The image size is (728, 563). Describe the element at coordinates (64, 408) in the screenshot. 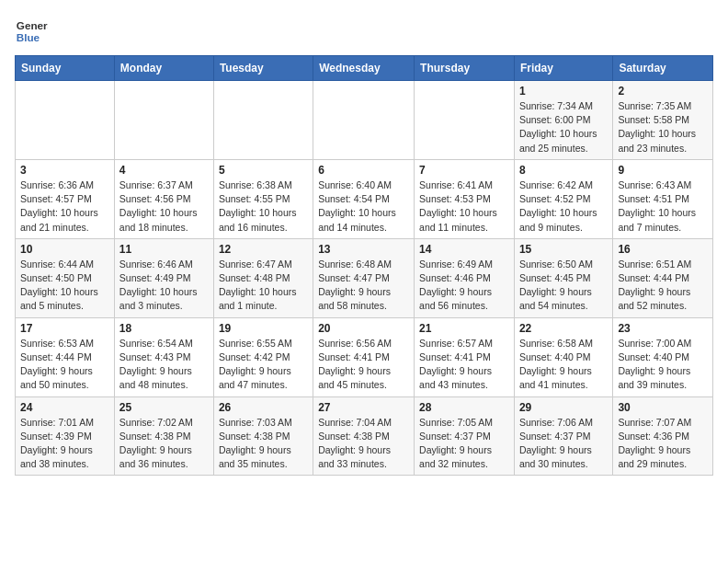

I see `day-number: 24` at that location.